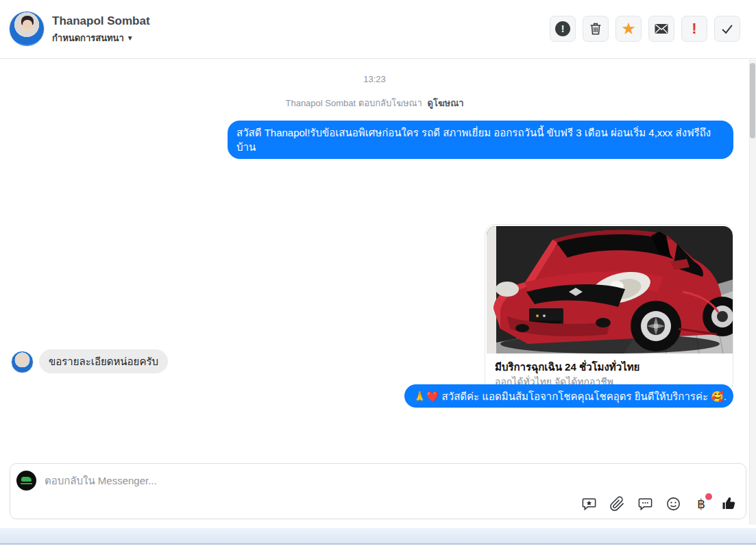  Describe the element at coordinates (88, 38) in the screenshot. I see `conversation-schedule-label: กำหนดการสนทนา` at that location.